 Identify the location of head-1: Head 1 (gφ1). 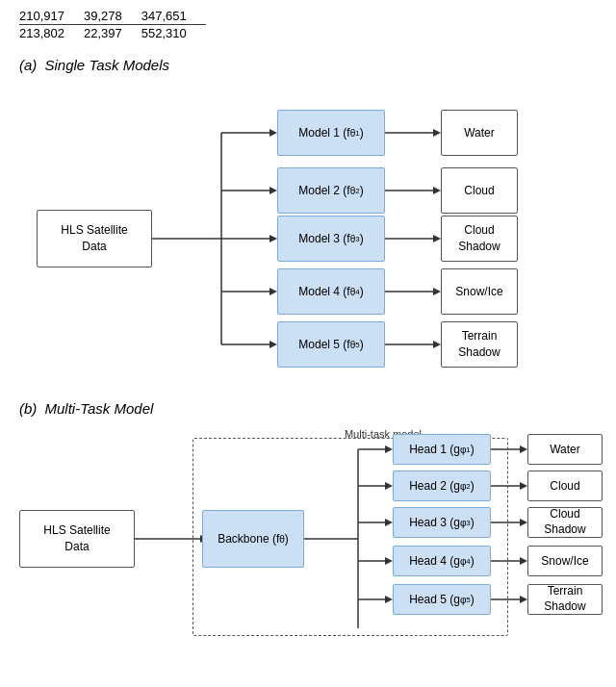
(442, 449).